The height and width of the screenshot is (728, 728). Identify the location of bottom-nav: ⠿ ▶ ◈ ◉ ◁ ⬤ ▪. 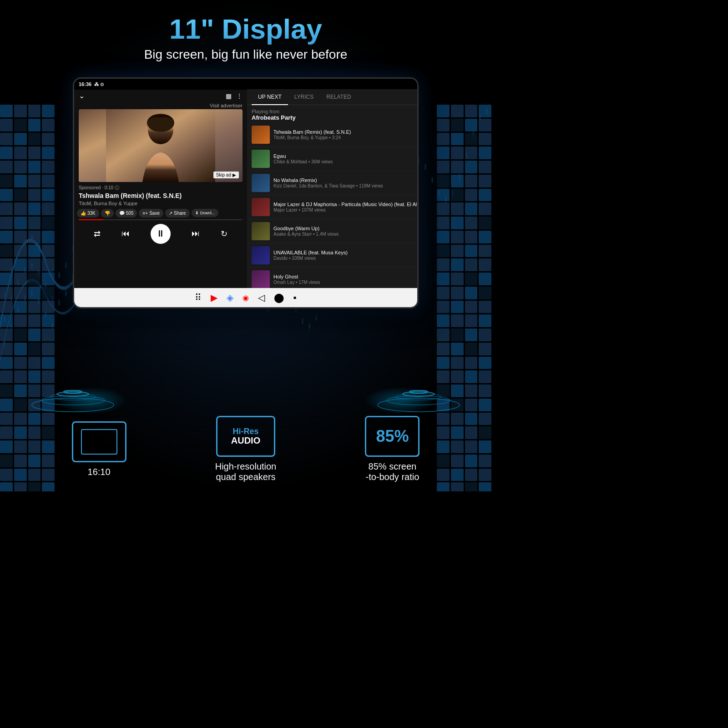
(246, 298).